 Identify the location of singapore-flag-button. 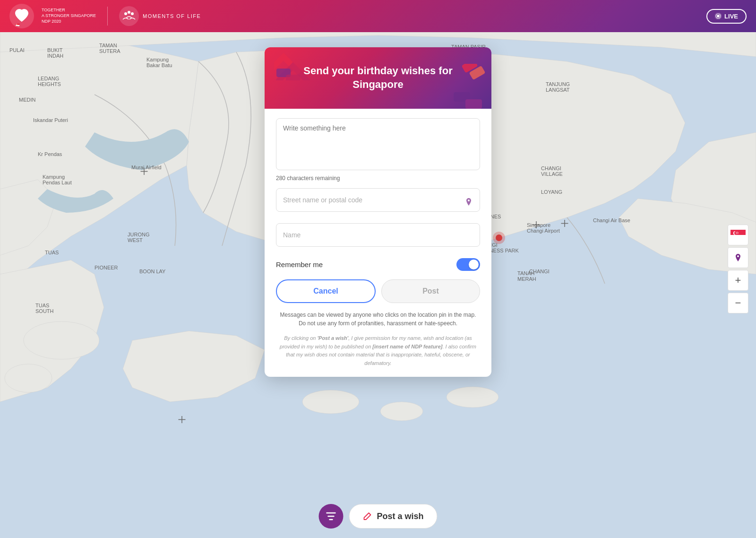
(738, 235).